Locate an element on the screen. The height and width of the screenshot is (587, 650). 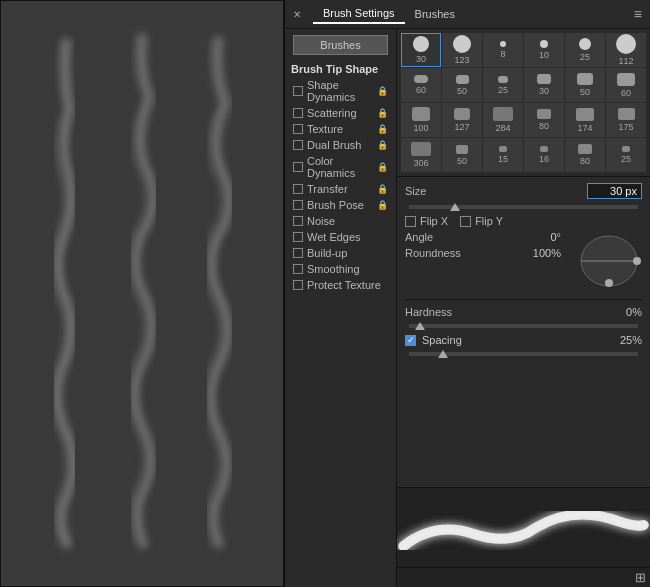
flip-y-label: Flip Y is located at coordinates (482, 221).